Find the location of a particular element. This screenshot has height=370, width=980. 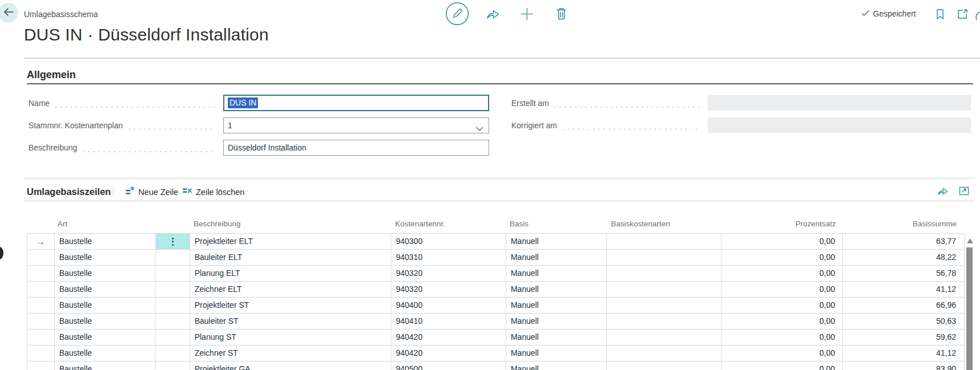

cell-basissumme: 56,78 is located at coordinates (903, 274).